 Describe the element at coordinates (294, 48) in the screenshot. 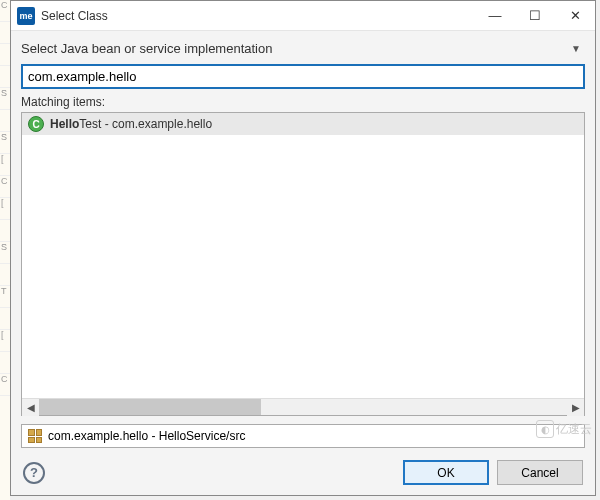

I see `prompt-label: Select Java bean or service implementati…` at that location.